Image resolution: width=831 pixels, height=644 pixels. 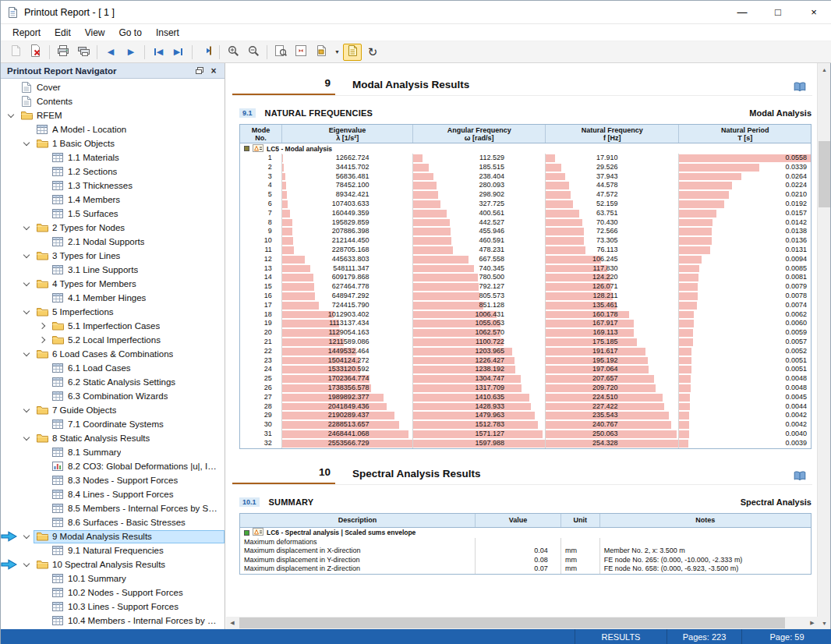 What do you see at coordinates (112, 129) in the screenshot?
I see `tree-item-a-model-location: A Model - Location` at bounding box center [112, 129].